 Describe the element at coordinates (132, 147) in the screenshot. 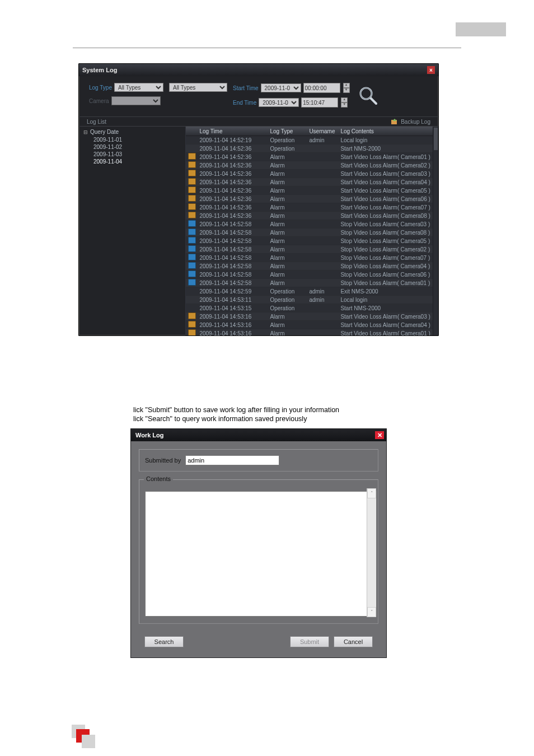

I see `tree-item: 2009-11-02` at that location.